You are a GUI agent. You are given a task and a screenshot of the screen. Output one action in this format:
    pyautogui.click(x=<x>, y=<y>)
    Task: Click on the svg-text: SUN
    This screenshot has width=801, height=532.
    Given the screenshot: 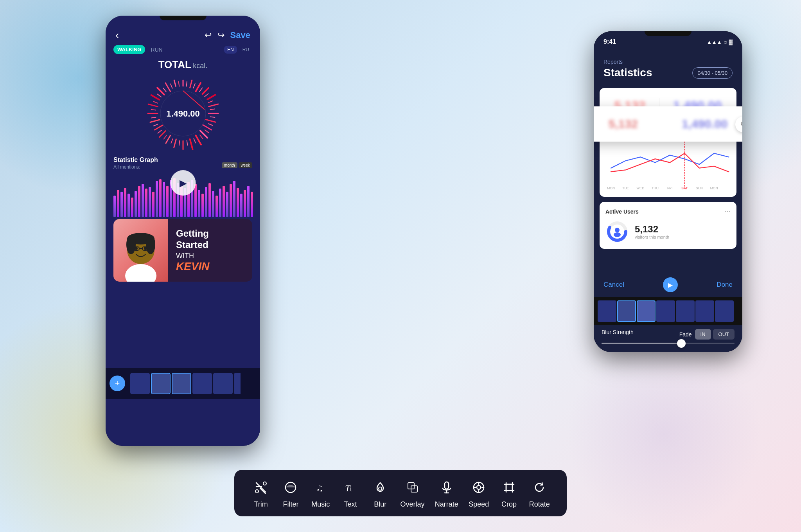 What is the action you would take?
    pyautogui.click(x=699, y=188)
    